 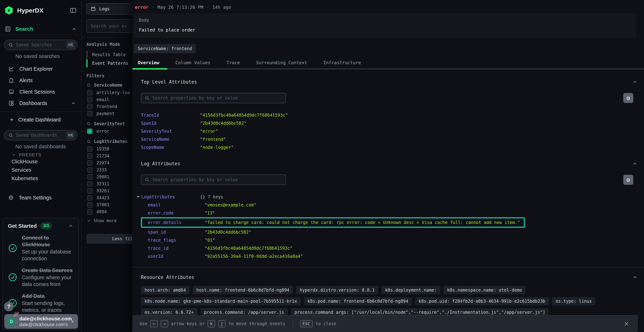 What do you see at coordinates (390, 131) in the screenshot?
I see `attribute-row: SeverityTexterror` at bounding box center [390, 131].